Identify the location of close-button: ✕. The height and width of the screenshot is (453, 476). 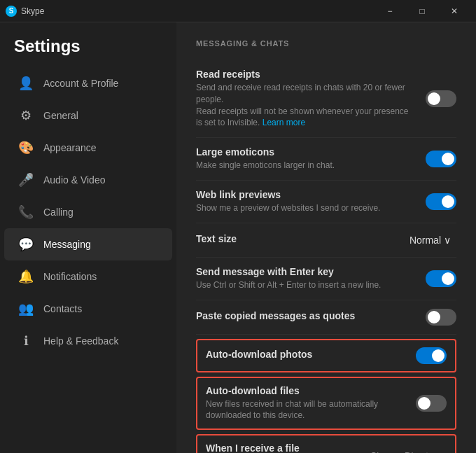
(454, 11).